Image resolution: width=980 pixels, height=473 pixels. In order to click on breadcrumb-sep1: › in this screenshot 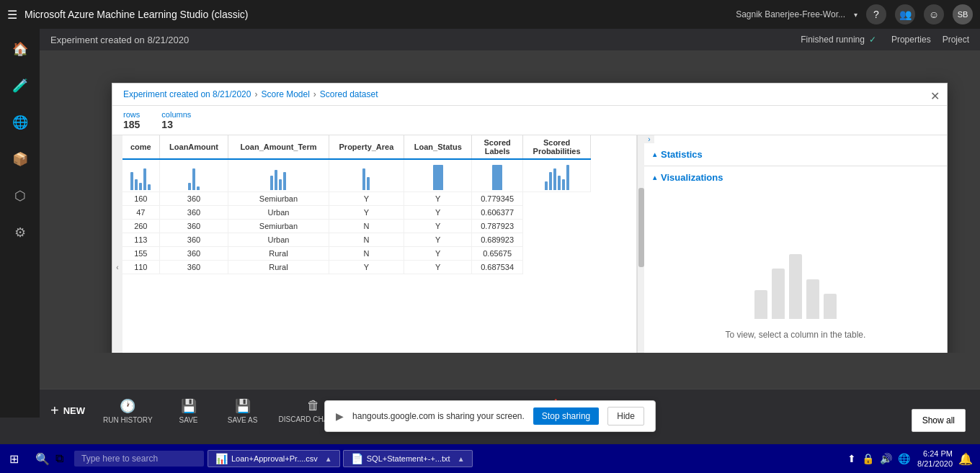, I will do `click(256, 94)`.